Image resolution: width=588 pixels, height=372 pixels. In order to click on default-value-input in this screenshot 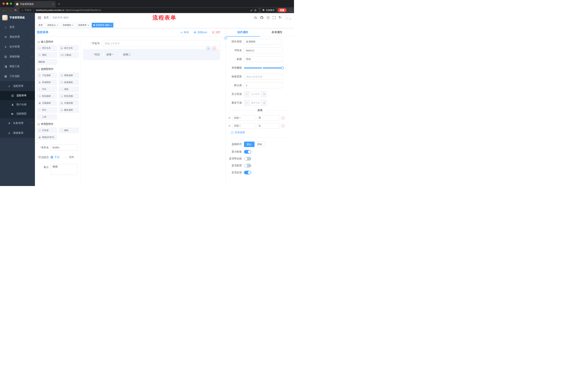, I will do `click(263, 85)`.